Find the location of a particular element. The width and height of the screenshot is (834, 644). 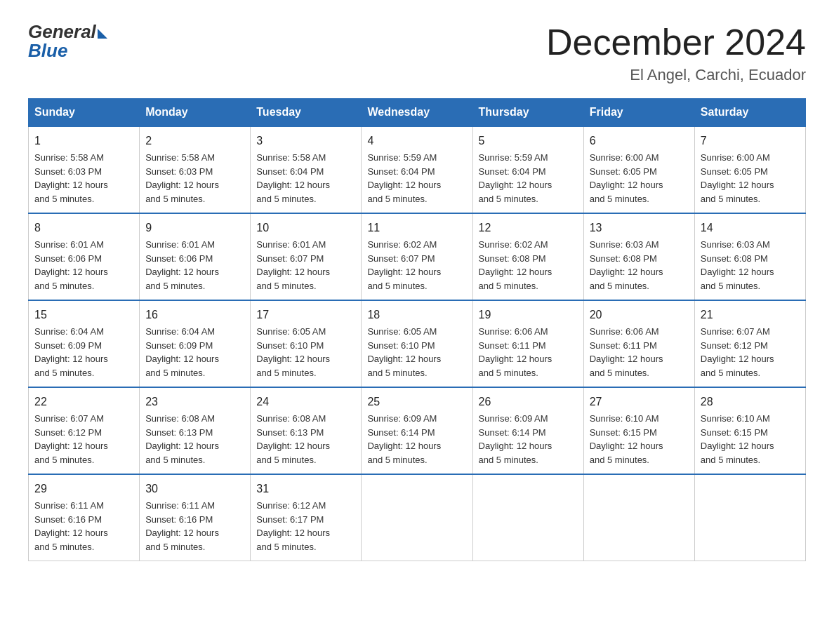

calendar-day-cell: 1Sunrise: 5:58 AMSunset: 6:03 PMDaylight… is located at coordinates (84, 170).